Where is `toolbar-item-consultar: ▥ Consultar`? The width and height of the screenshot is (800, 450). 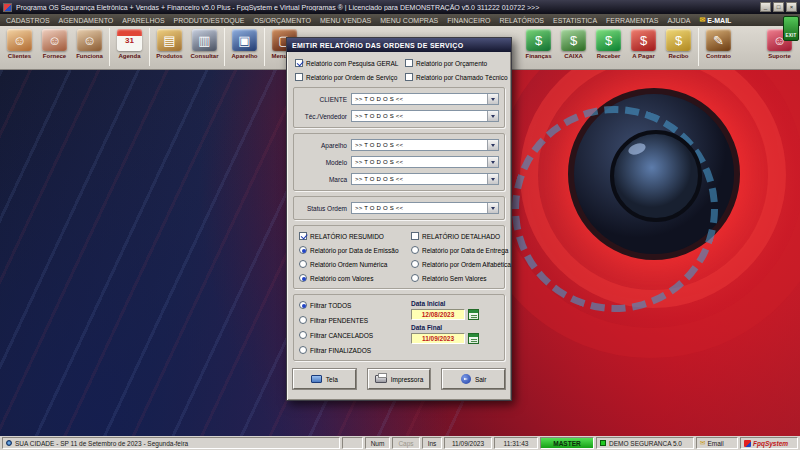
toolbar-item-consultar: ▥ Consultar is located at coordinates (204, 48).